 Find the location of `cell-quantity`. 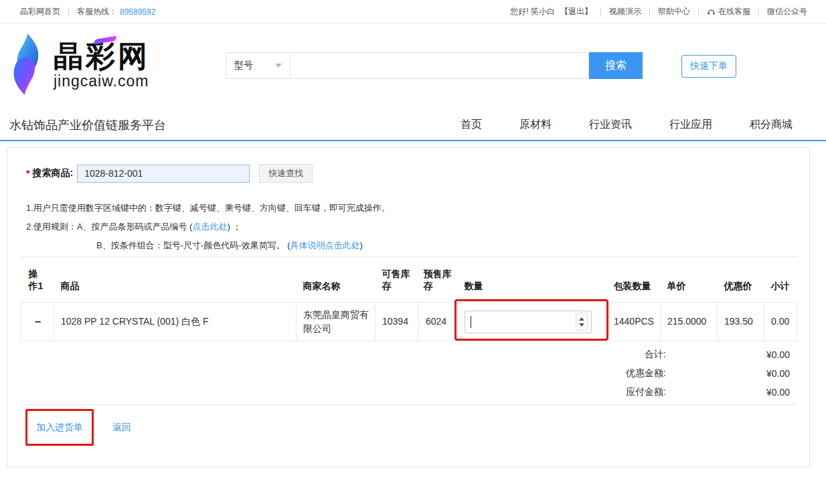

cell-quantity is located at coordinates (533, 322).